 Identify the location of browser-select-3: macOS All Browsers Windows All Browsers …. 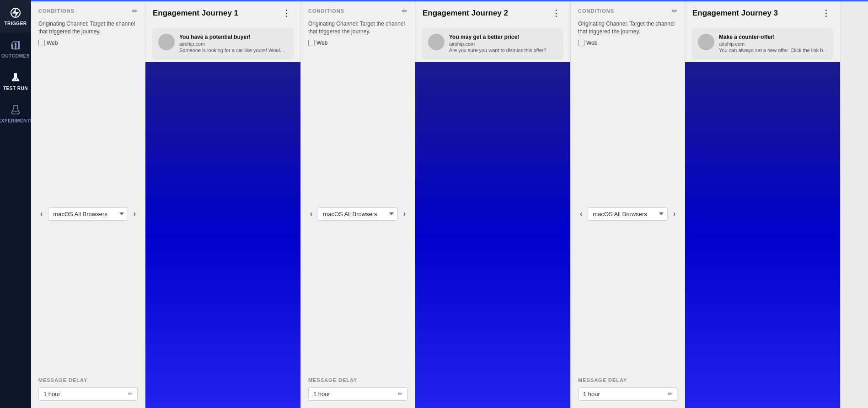
(627, 214).